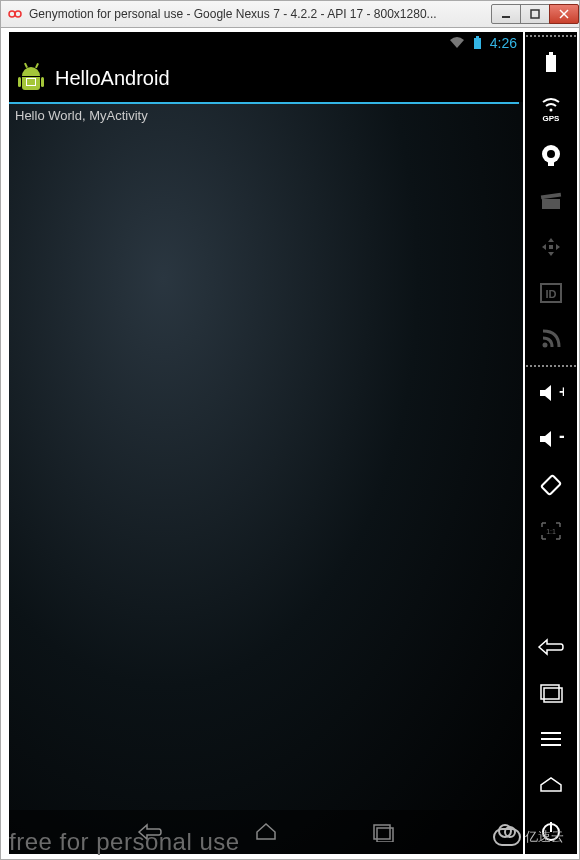  I want to click on android-status-bar: 4:26, so click(266, 43).